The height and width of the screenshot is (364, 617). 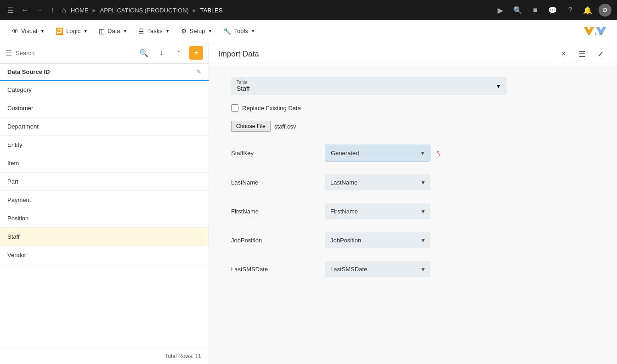 What do you see at coordinates (498, 86) in the screenshot?
I see `table-select-arrow: ▼` at bounding box center [498, 86].